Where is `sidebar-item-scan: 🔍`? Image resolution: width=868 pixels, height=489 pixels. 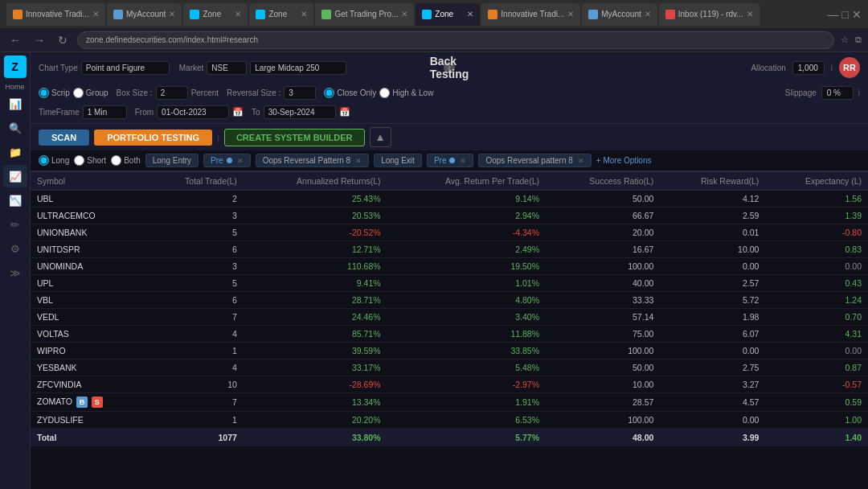
sidebar-item-scan: 🔍 is located at coordinates (15, 128).